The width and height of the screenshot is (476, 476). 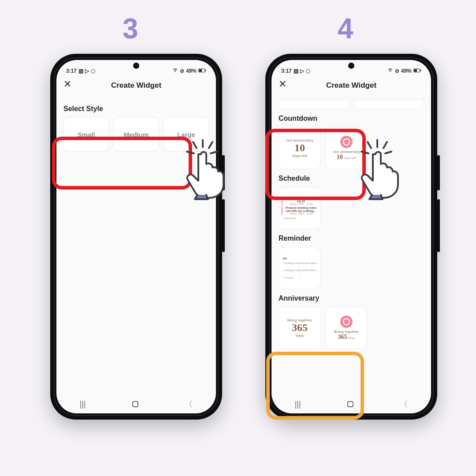 I want to click on card-subtitle: Being together, so click(x=346, y=331).